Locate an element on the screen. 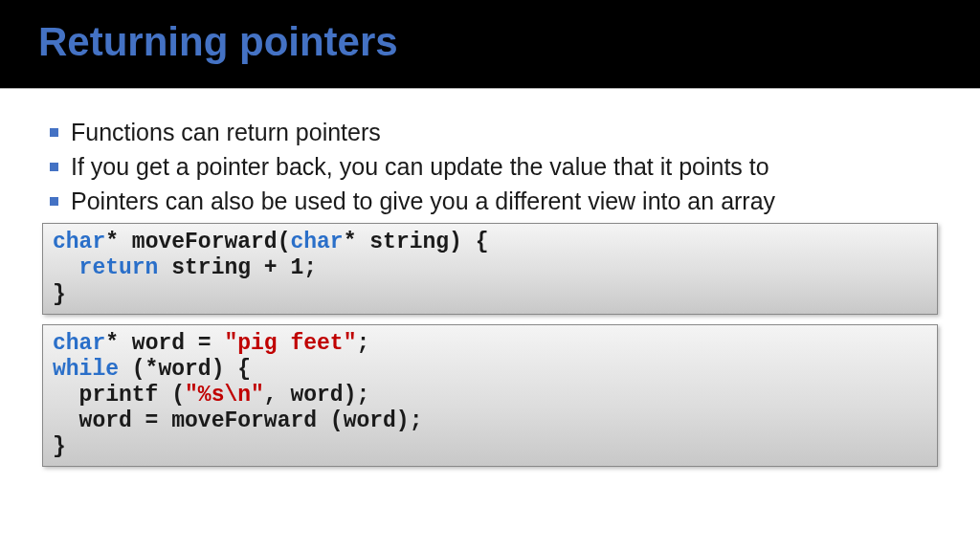 Image resolution: width=980 pixels, height=551 pixels. code-text: (*word) { is located at coordinates (185, 369).